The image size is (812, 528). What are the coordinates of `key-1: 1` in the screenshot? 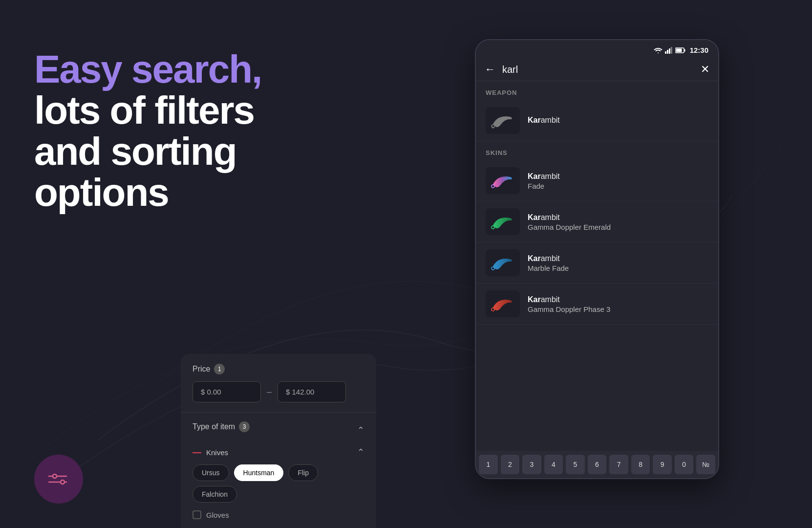 It's located at (489, 464).